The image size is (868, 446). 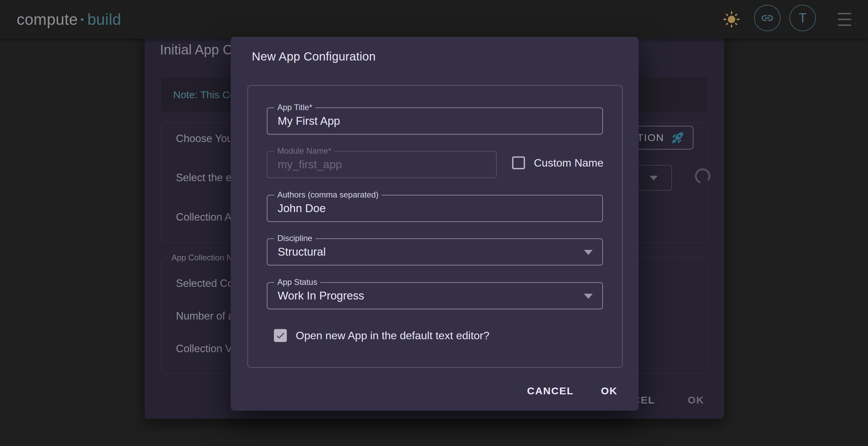 I want to click on authors-field: Authors (comma separated) John Doe, so click(x=435, y=208).